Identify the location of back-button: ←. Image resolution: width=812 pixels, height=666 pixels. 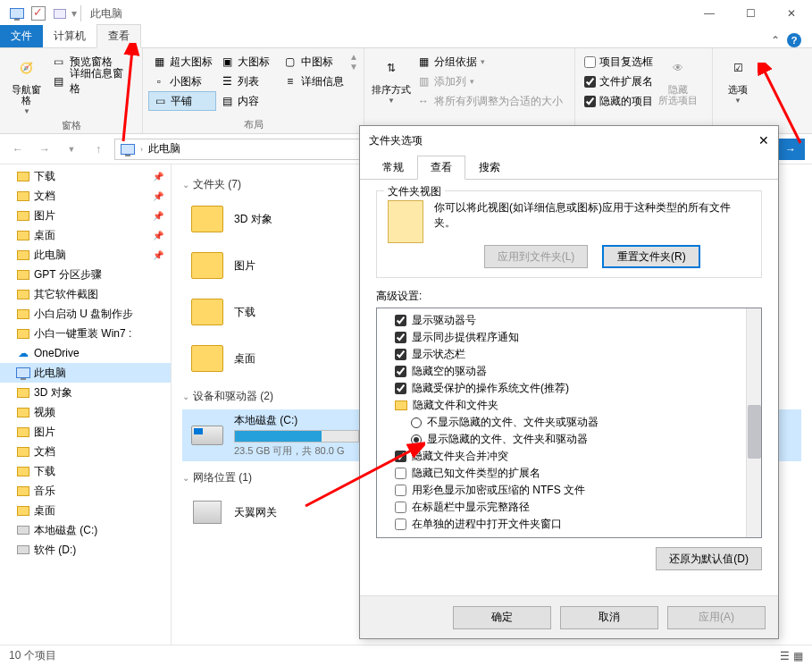
(18, 149).